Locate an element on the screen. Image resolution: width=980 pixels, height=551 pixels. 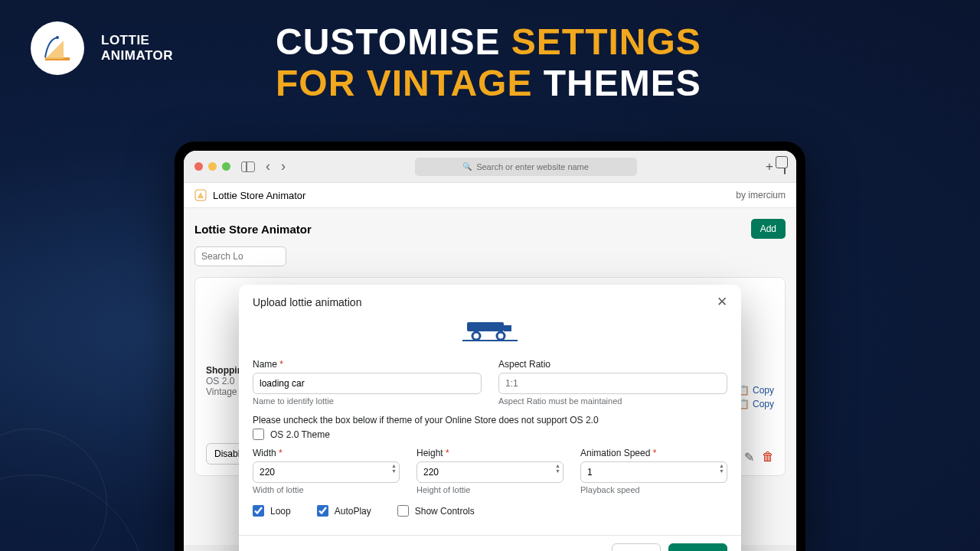
app-title: Lottie Store Animator is located at coordinates (259, 196).